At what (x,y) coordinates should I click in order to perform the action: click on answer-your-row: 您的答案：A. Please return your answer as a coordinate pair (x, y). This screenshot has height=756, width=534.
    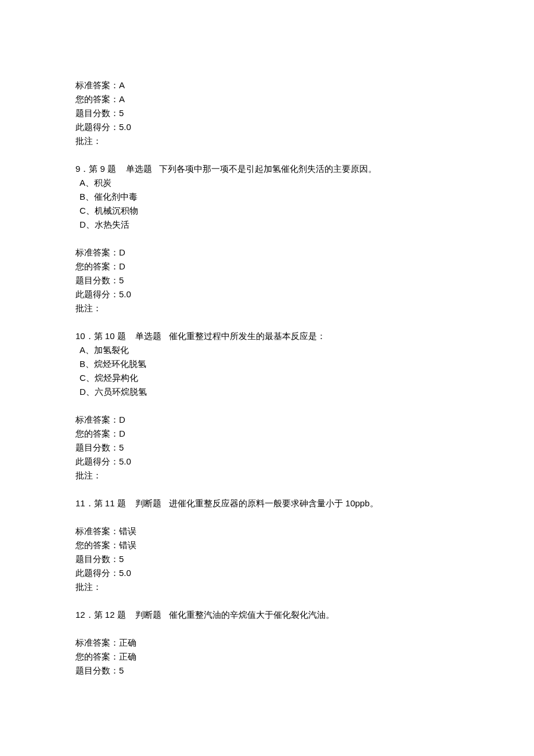
    Looking at the image, I should click on (267, 99).